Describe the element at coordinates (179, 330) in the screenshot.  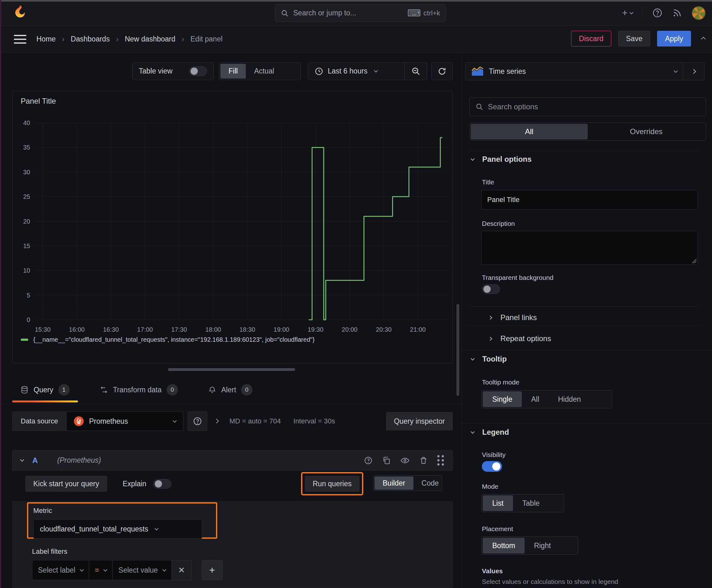
I see `x-tick-label: 17:30` at that location.